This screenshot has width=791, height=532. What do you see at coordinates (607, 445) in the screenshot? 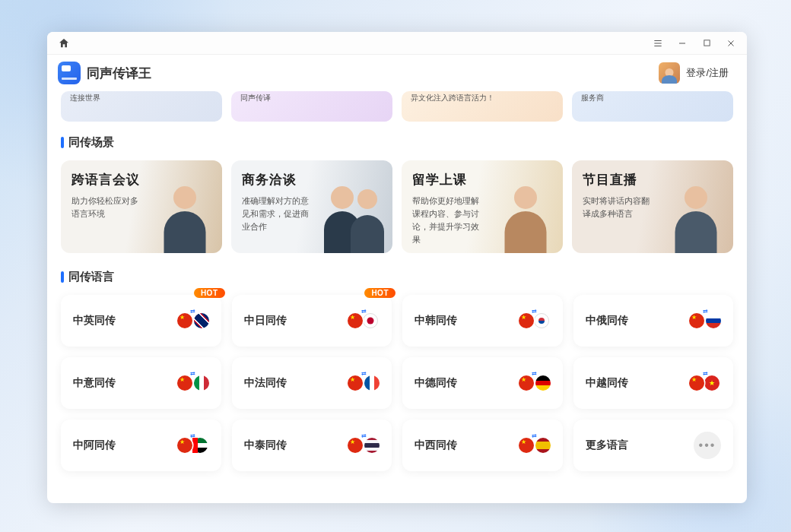
I see `more-label: 更多语言` at bounding box center [607, 445].